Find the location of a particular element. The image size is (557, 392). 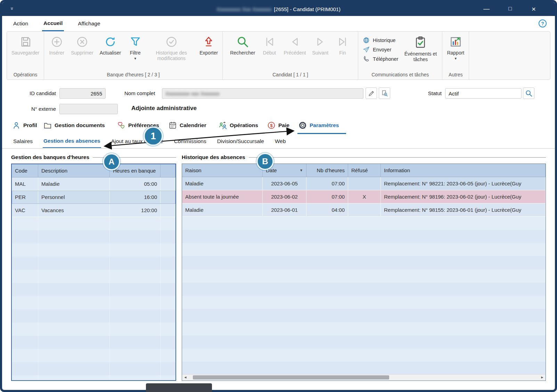

menu-action: Action is located at coordinates (21, 24).